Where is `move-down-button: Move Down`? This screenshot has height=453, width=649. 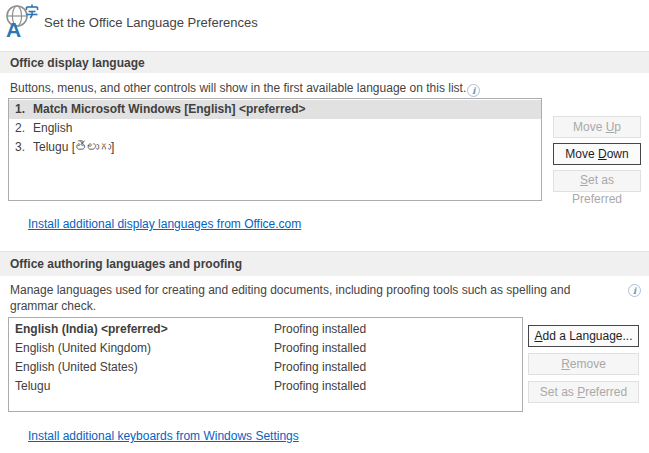
move-down-button: Move Down is located at coordinates (597, 154).